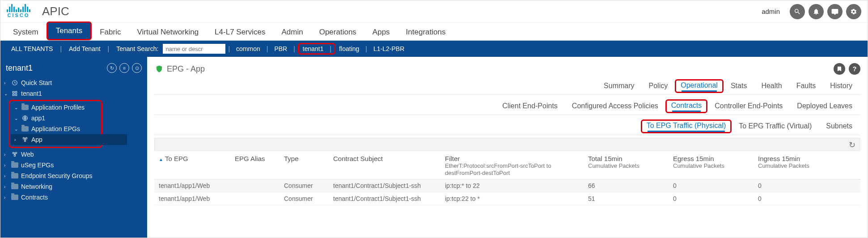  I want to click on reload-icon: ↻, so click(852, 145).